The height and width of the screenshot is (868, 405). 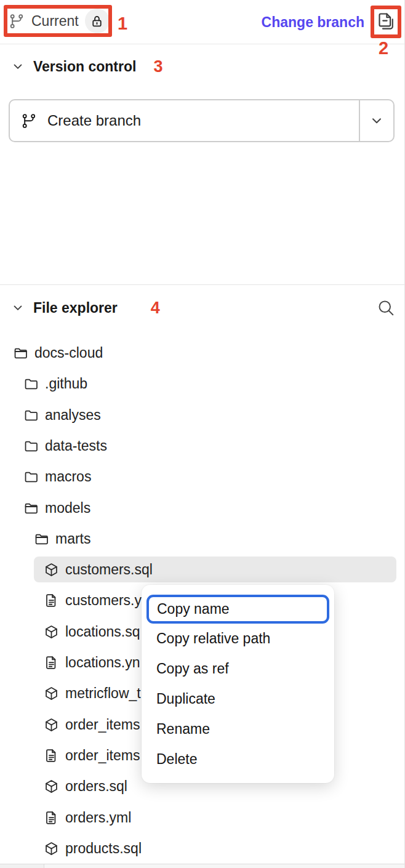 What do you see at coordinates (238, 639) in the screenshot?
I see `menu-item-copy-relative-path: Copy relative path` at bounding box center [238, 639].